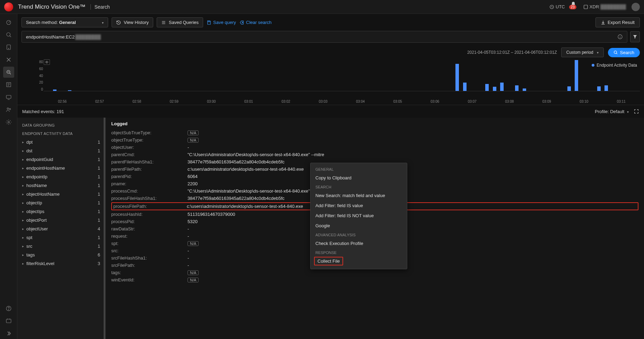  What do you see at coordinates (62, 228) in the screenshot?
I see `data-grouping-panel: DATA GROUPING ENDPOINT ACTIVITY DATA ▸dp…` at bounding box center [62, 228].